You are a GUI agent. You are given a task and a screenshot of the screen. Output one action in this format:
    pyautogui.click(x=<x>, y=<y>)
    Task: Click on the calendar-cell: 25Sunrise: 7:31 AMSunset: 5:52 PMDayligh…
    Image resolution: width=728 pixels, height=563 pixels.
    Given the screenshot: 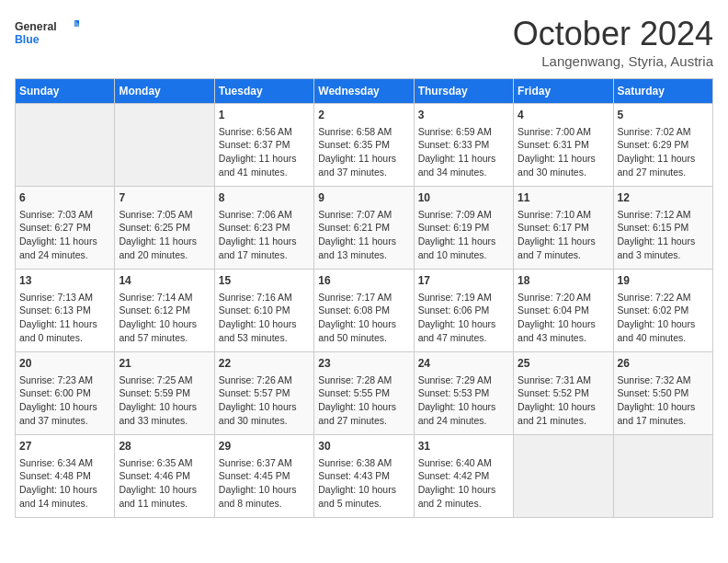 What is the action you would take?
    pyautogui.click(x=563, y=394)
    